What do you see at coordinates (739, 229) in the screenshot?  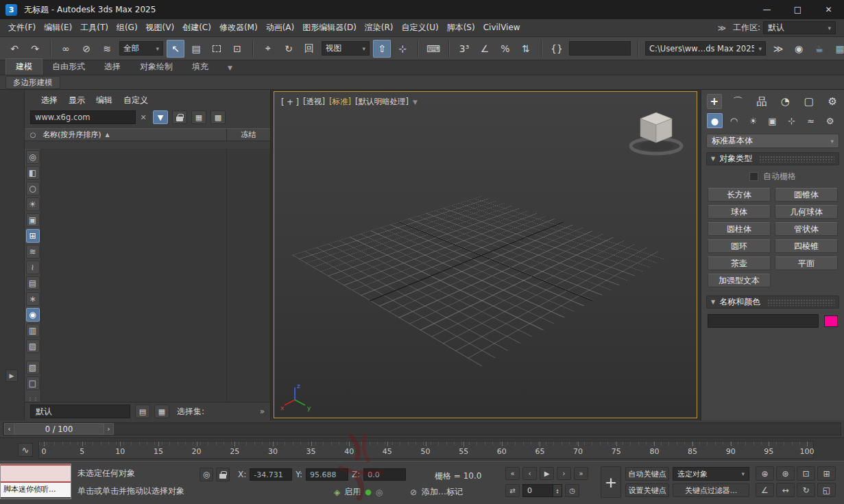 I see `object-type-button: 圆柱体` at bounding box center [739, 229].